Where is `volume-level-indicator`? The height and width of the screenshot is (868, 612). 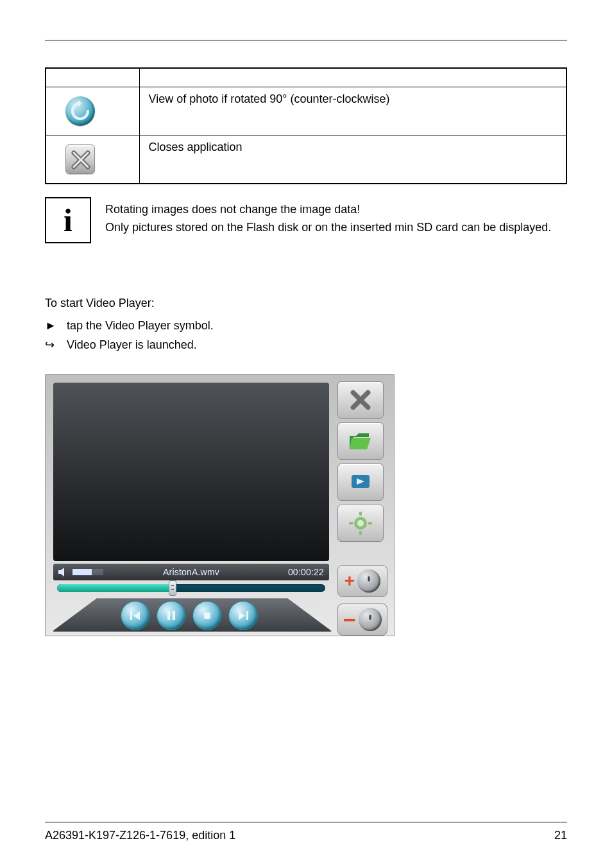 volume-level-indicator is located at coordinates (88, 572).